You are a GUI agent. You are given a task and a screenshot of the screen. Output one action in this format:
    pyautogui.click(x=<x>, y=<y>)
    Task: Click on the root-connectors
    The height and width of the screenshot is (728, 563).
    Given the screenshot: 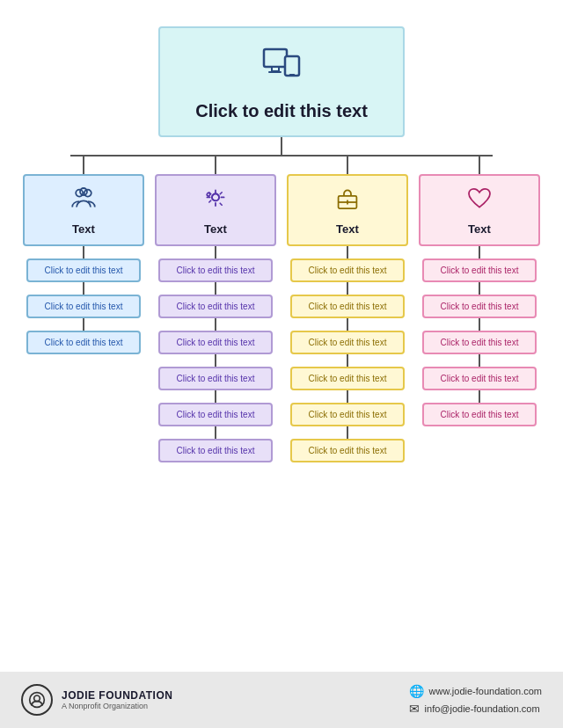 What is the action you would take?
    pyautogui.click(x=282, y=147)
    